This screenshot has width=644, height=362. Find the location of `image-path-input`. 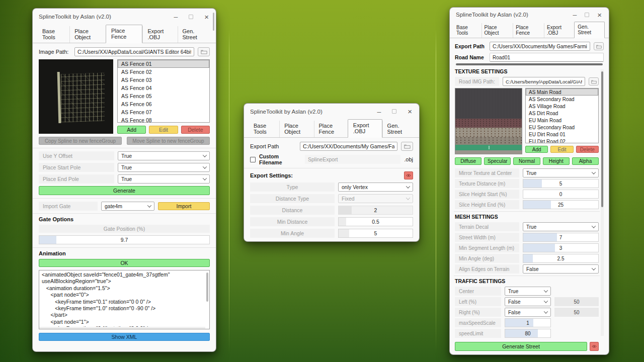

image-path-input is located at coordinates (134, 52).